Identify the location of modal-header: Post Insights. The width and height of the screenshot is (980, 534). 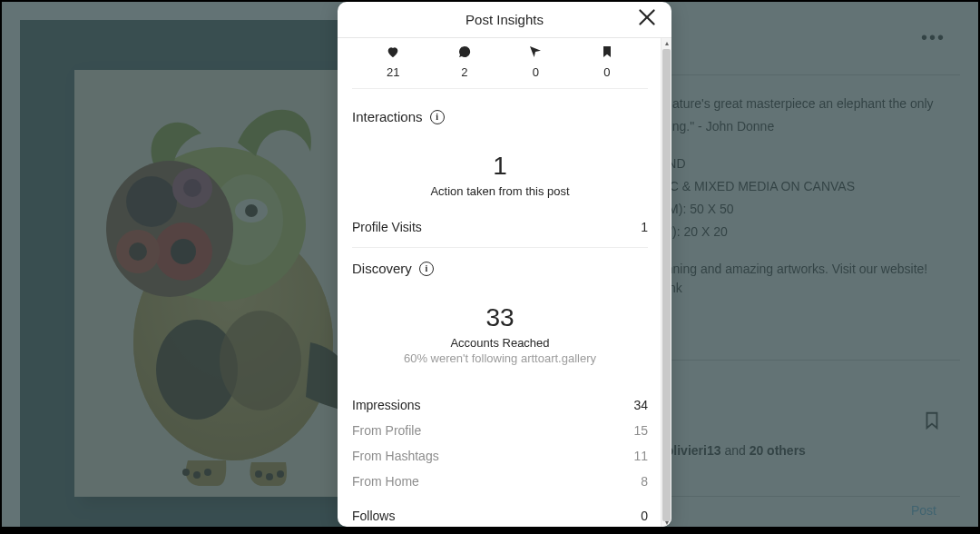
(505, 20).